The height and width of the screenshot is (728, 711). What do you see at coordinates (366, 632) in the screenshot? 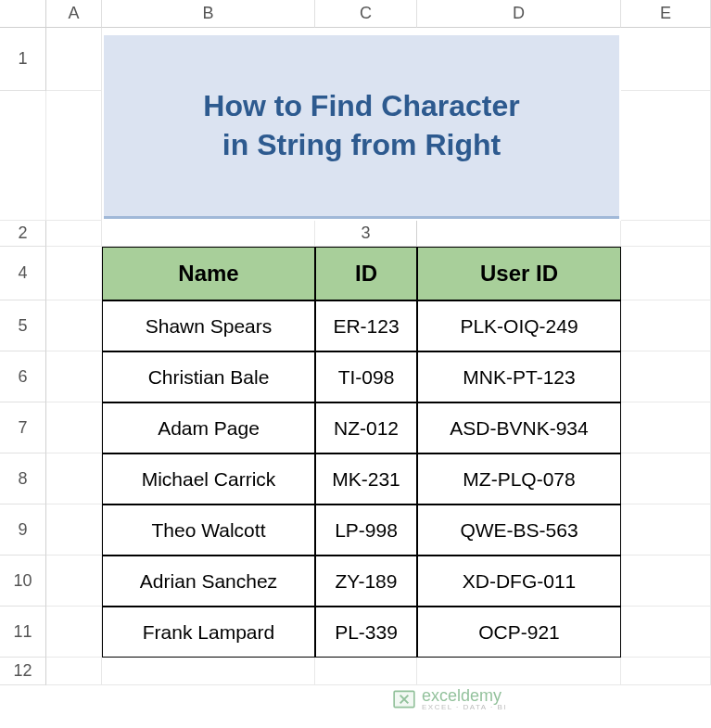
I see `table-row: PL-339` at bounding box center [366, 632].